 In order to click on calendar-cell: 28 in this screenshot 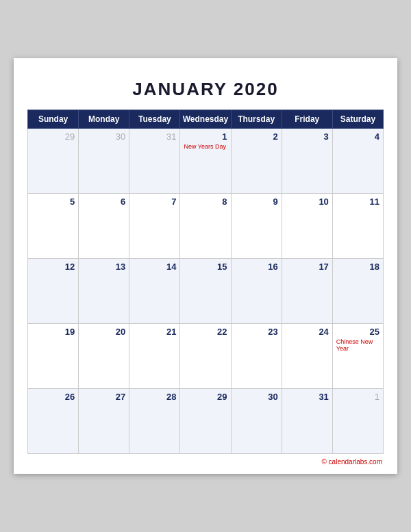, I will do `click(155, 422)`.